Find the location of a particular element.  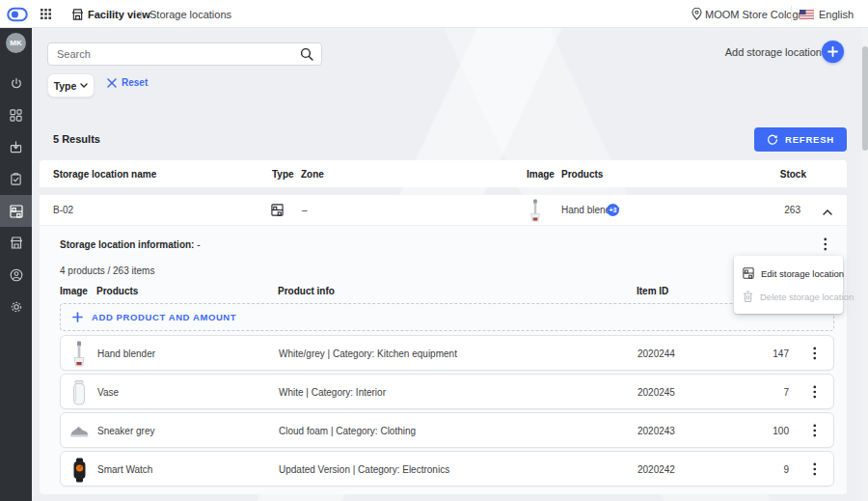

language-selector: English is located at coordinates (836, 14).